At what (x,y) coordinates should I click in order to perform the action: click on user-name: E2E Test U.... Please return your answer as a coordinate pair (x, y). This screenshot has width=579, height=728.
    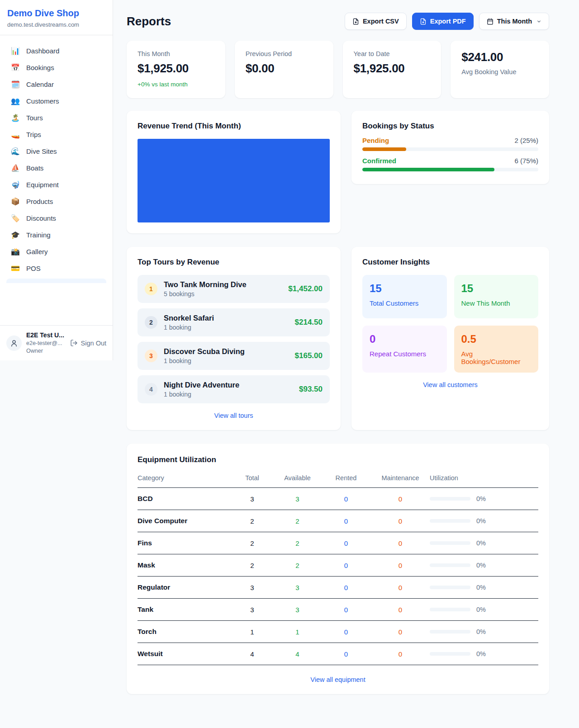
    Looking at the image, I should click on (45, 336).